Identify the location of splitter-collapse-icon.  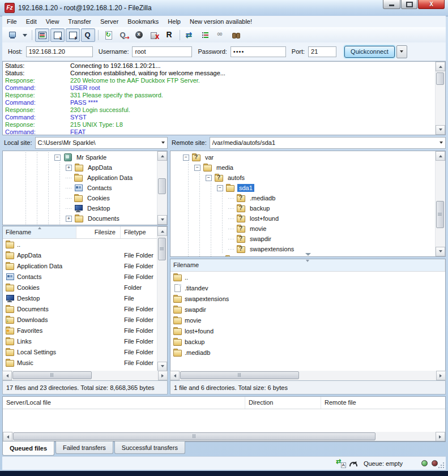
(308, 256).